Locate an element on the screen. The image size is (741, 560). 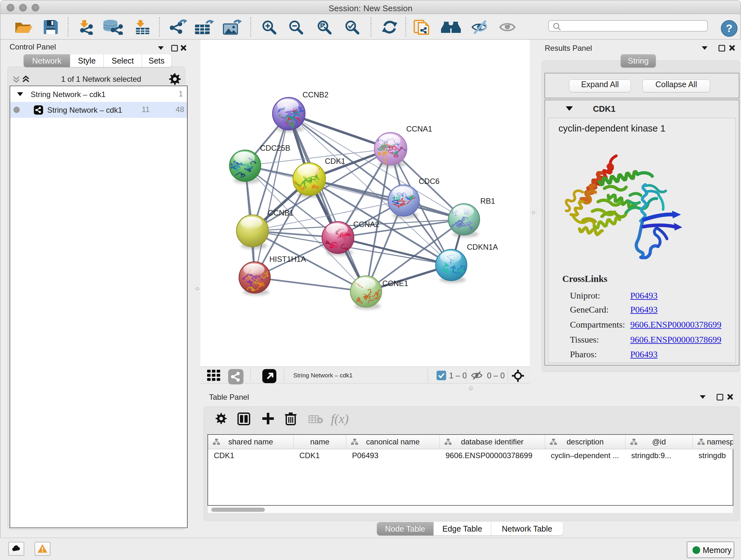
svg-text: CCNB1 is located at coordinates (281, 213).